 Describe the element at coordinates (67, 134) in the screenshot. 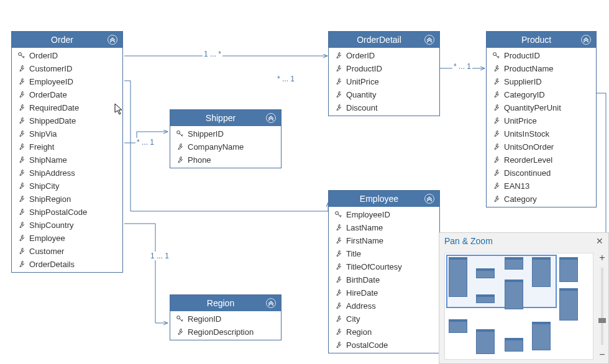

I see `field-row: ShipVia` at that location.